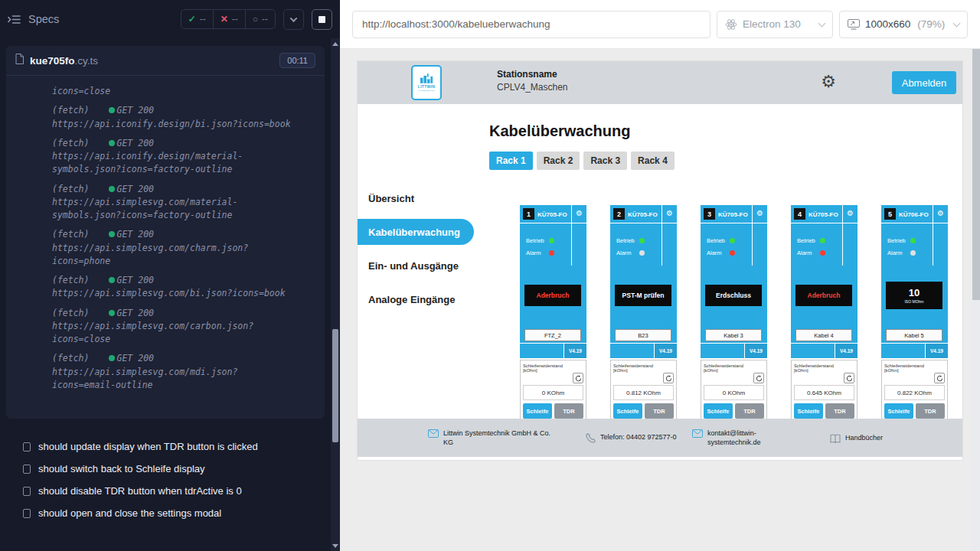 The height and width of the screenshot is (551, 980). I want to click on company-name: Littwin Systemtechnik GmbH & Co. KG, so click(501, 438).